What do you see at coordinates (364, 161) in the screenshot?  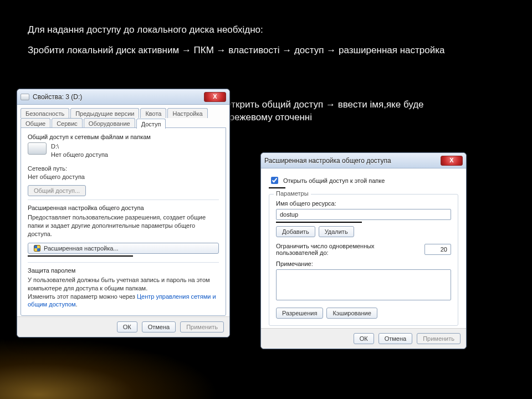 I see `titlebar: Расширенная настройка общего доступа X` at bounding box center [364, 161].